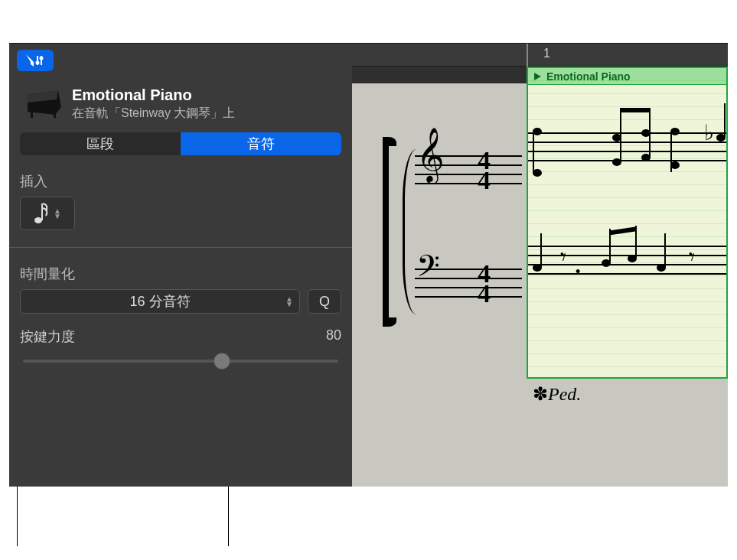 The width and height of the screenshot is (737, 560). I want to click on quantize-value: 16 分音符, so click(159, 301).